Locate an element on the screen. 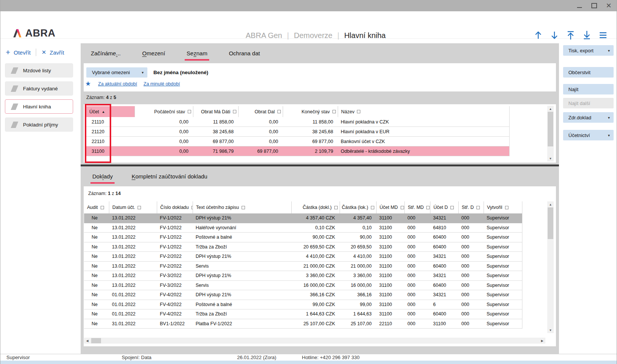 This screenshot has height=364, width=617. environment-label: Demoverze is located at coordinates (313, 35).